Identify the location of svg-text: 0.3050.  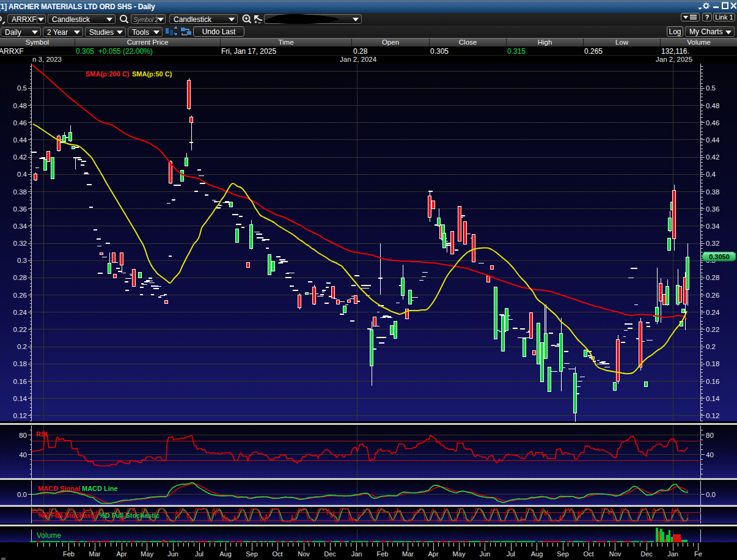
(719, 257).